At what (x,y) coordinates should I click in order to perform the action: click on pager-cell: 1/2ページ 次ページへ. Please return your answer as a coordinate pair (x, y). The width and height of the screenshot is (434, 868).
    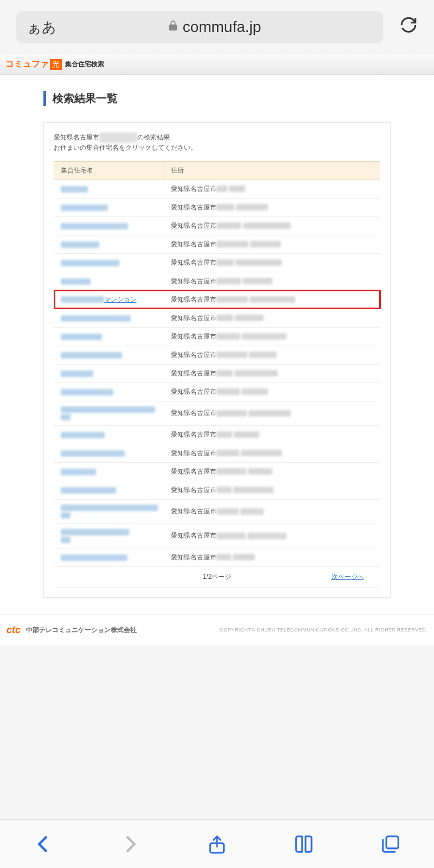
    Looking at the image, I should click on (217, 577).